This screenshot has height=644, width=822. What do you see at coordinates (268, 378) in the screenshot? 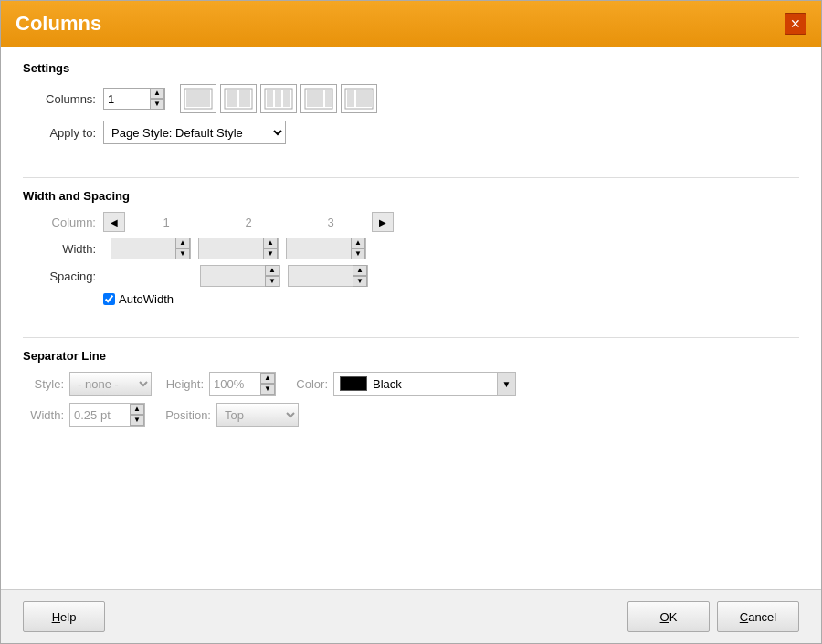
I see `sep-height-up-btn: ▲` at bounding box center [268, 378].